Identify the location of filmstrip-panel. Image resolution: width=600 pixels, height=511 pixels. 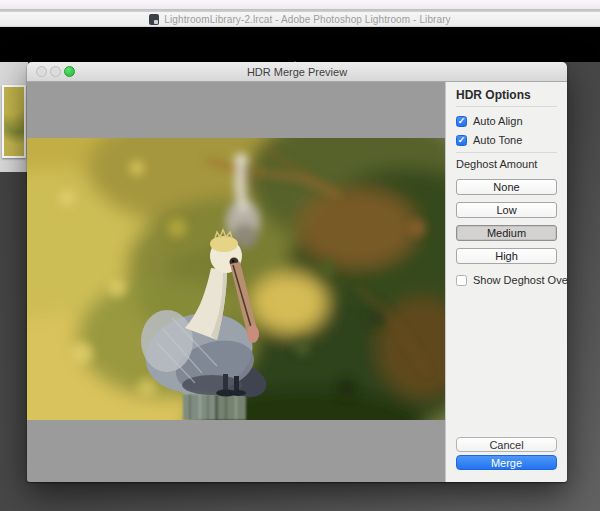
(14, 117).